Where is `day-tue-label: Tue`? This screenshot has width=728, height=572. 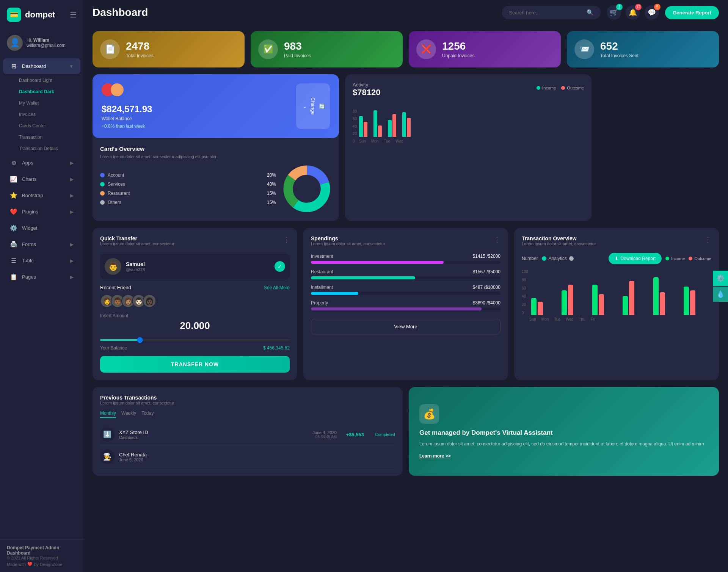 day-tue-label: Tue is located at coordinates (557, 319).